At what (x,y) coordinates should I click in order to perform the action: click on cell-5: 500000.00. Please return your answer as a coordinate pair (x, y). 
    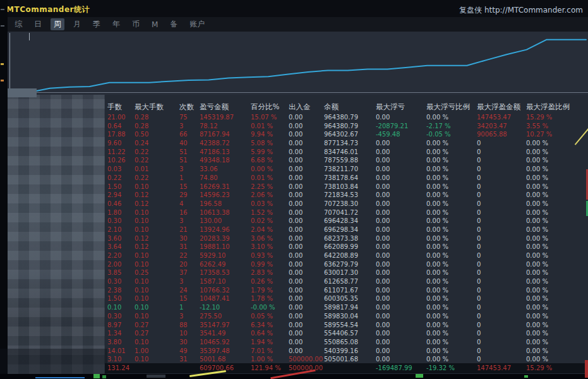
    Looking at the image, I should click on (306, 359).